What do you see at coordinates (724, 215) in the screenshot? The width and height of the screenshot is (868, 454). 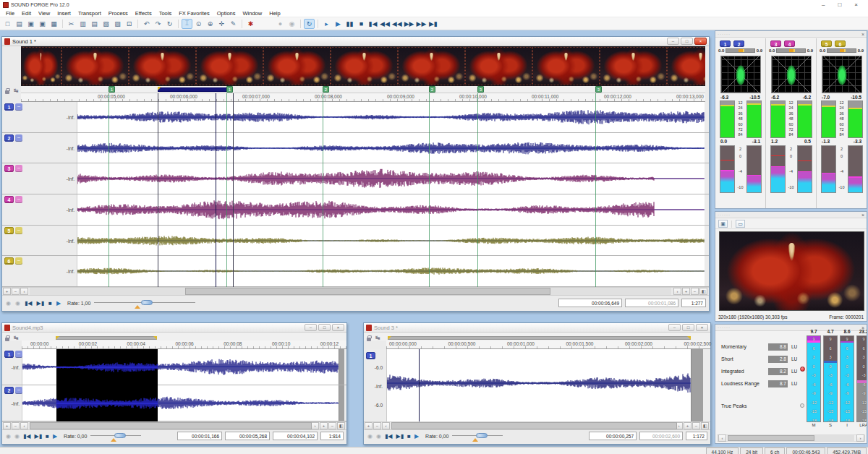 I see `grip-icon: ······` at bounding box center [724, 215].